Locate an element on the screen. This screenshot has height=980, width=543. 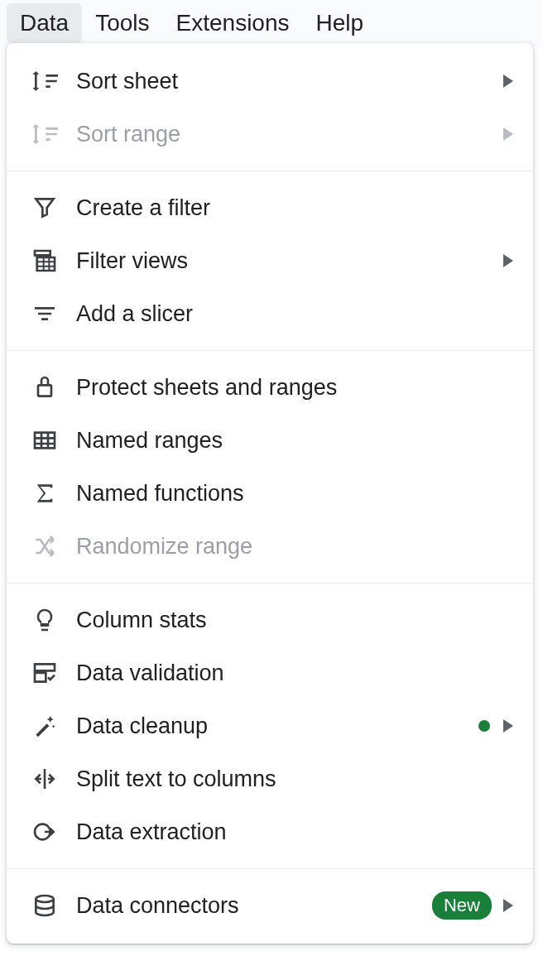
shuffle-icon is located at coordinates (45, 546).